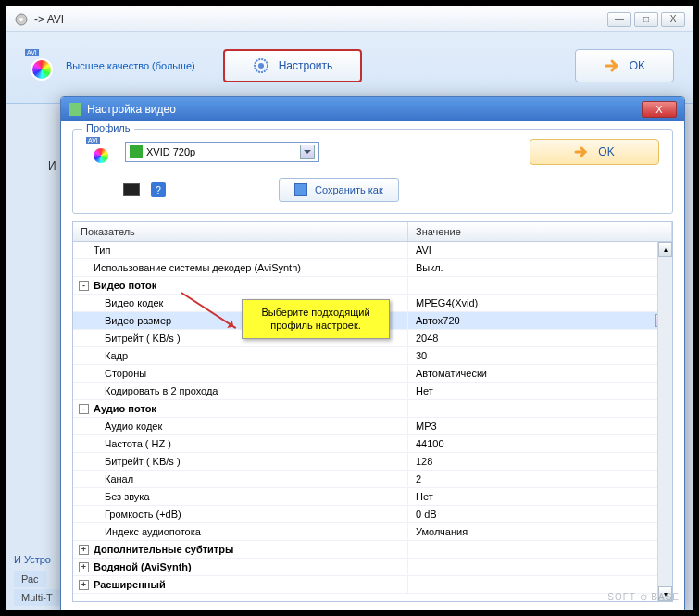 This screenshot has height=616, width=699. What do you see at coordinates (170, 152) in the screenshot?
I see `profile-select-value: XVID 720p` at bounding box center [170, 152].